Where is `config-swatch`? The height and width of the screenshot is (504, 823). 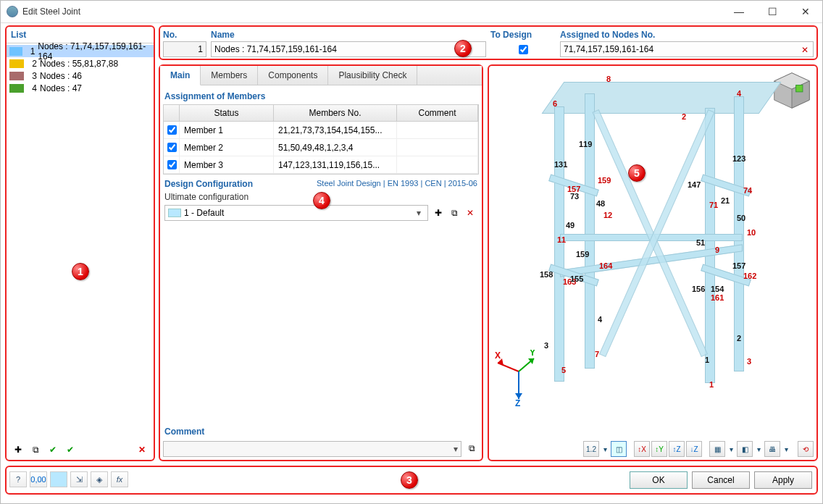
config-swatch is located at coordinates (175, 213).